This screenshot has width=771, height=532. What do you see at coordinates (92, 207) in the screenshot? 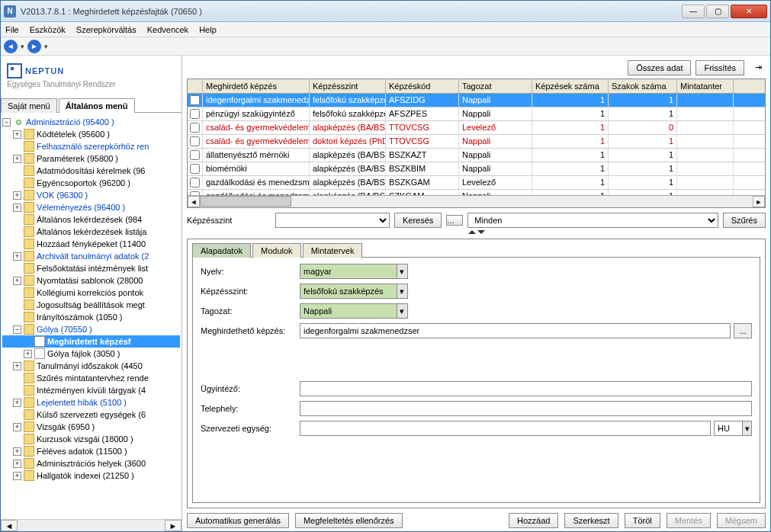
I see `tree-item: +Véleményezés (96400 )` at bounding box center [92, 207].